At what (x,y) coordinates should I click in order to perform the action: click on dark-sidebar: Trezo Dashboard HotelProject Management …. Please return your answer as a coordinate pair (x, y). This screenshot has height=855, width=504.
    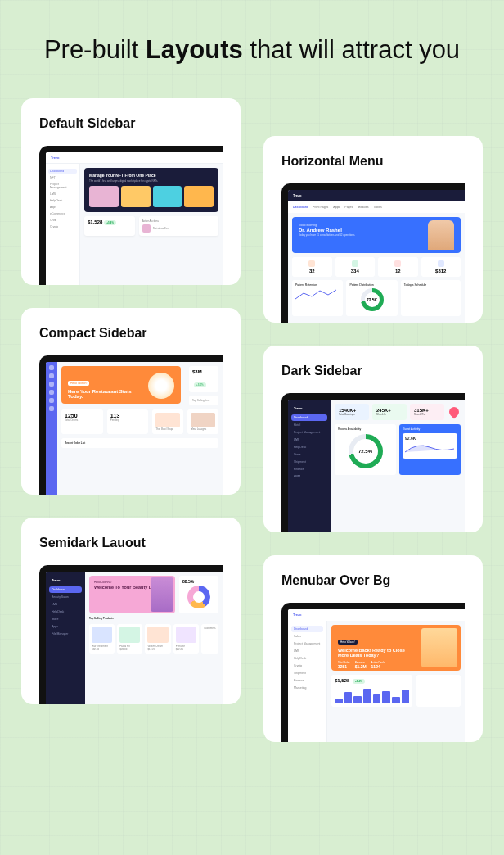
    Looking at the image, I should click on (309, 466).